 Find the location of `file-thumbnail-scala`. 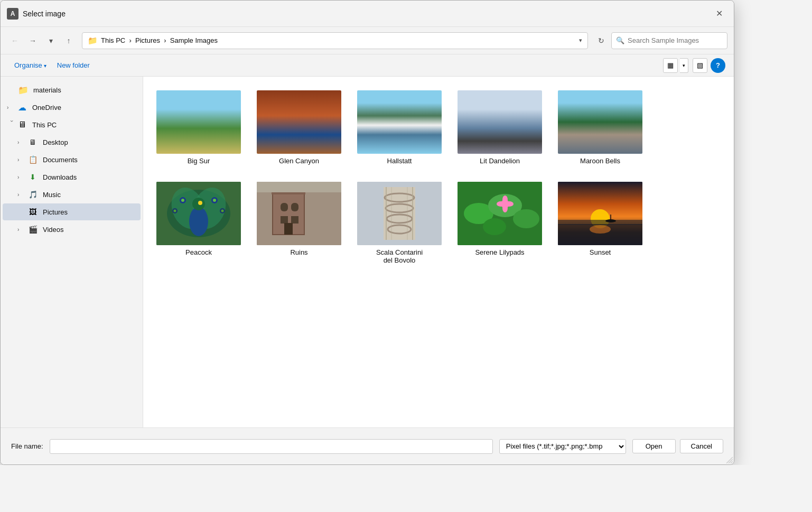

file-thumbnail-scala is located at coordinates (399, 213).